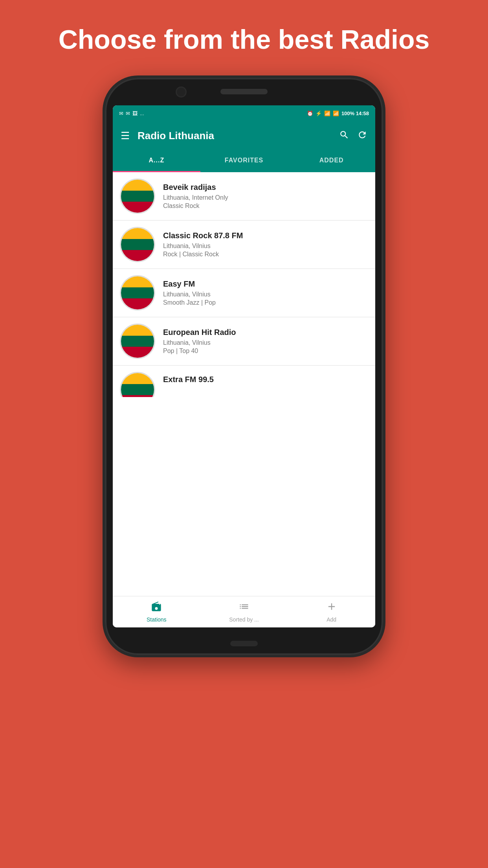 Image resolution: width=488 pixels, height=868 pixels. I want to click on station-info: Beveik radijas Lithuania, Internet Only …, so click(266, 196).